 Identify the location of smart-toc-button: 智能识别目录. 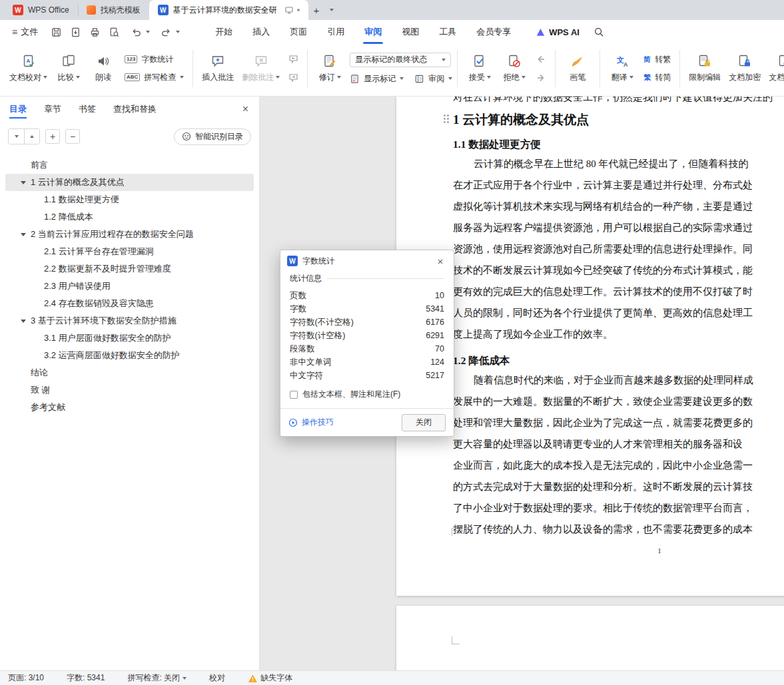
(212, 137).